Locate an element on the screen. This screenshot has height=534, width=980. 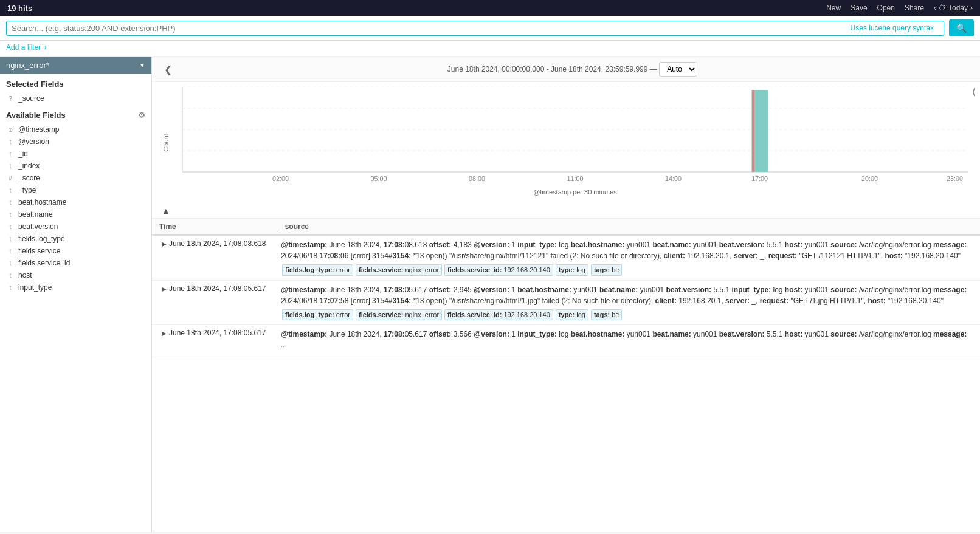
selected-field-source: ? _source is located at coordinates (75, 98).